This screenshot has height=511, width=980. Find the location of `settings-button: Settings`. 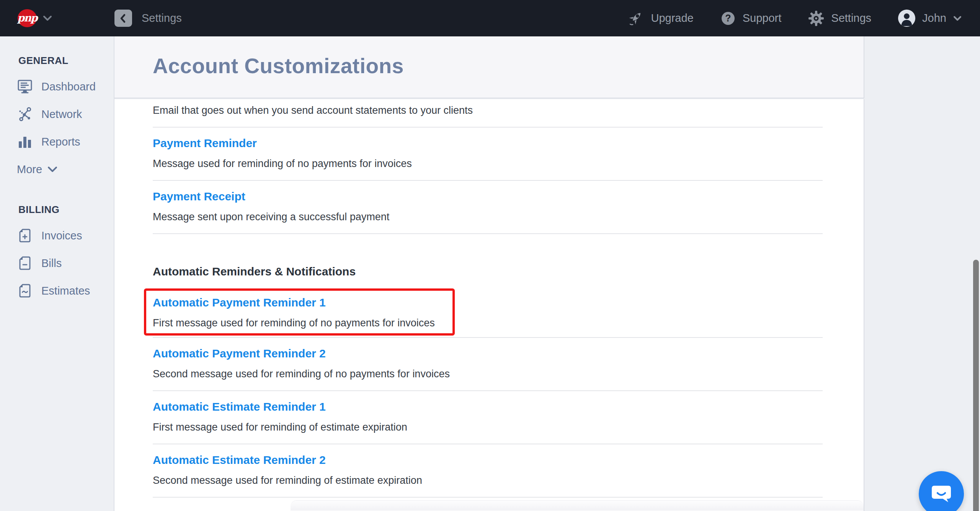

settings-button: Settings is located at coordinates (840, 18).